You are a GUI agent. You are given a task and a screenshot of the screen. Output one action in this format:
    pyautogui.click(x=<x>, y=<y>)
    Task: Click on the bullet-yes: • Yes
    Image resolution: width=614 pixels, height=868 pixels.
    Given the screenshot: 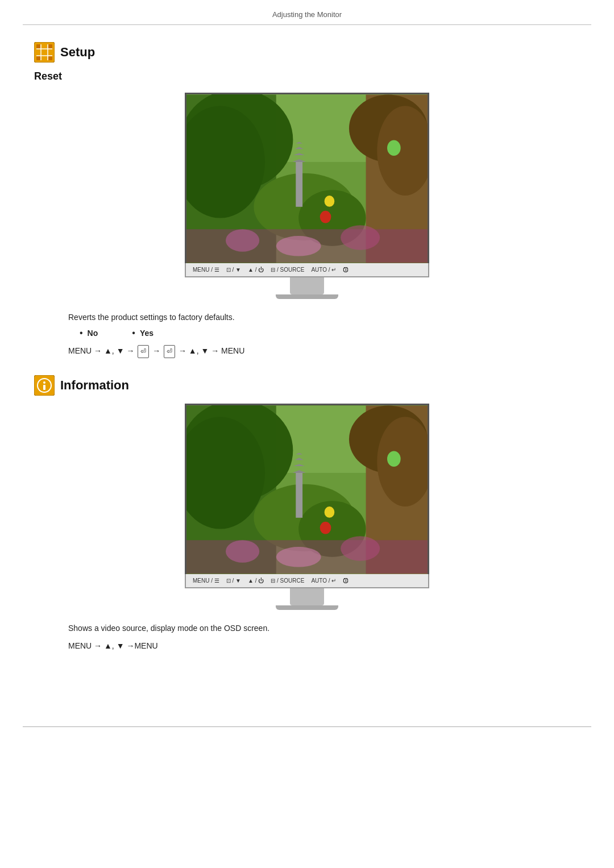 What is the action you would take?
    pyautogui.click(x=143, y=333)
    